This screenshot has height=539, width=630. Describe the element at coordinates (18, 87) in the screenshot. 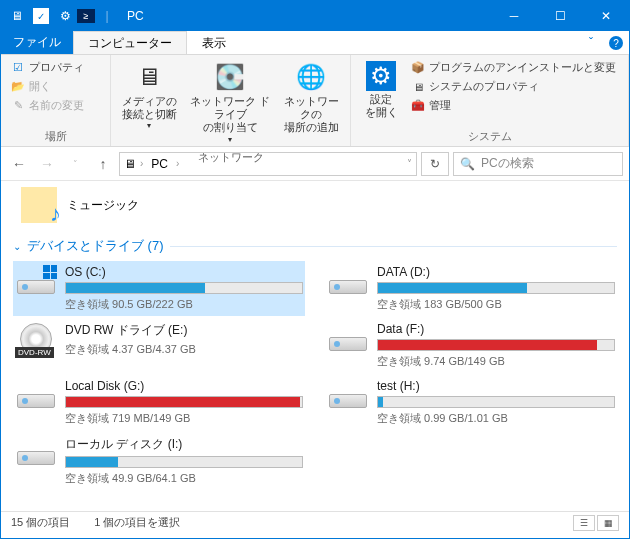

I see `open-icon: 📂` at that location.